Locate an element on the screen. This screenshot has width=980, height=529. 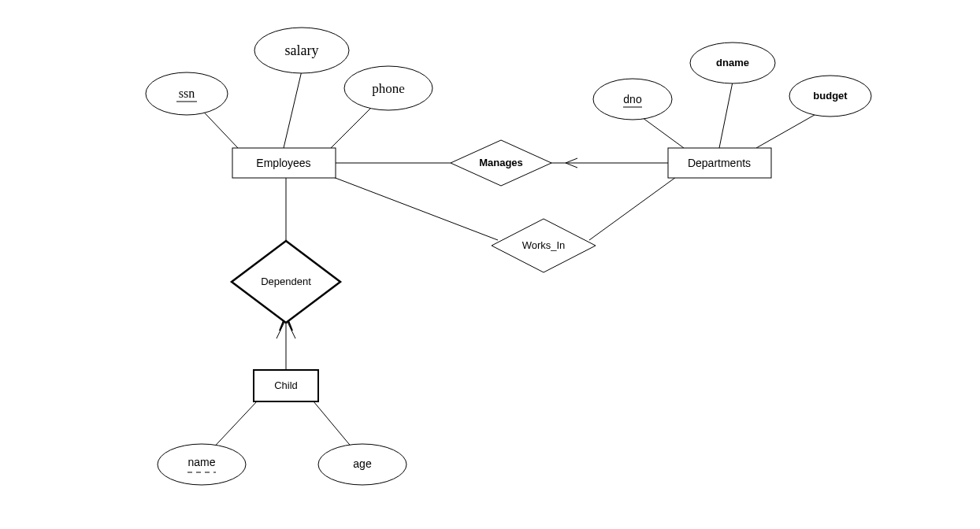
rel-works-in-label: Works_In is located at coordinates (544, 246).